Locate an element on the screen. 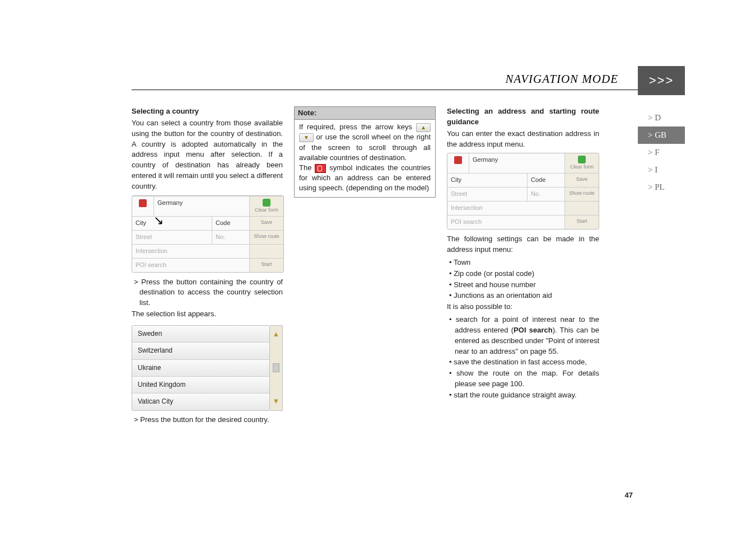  fig-spacer is located at coordinates (267, 251).